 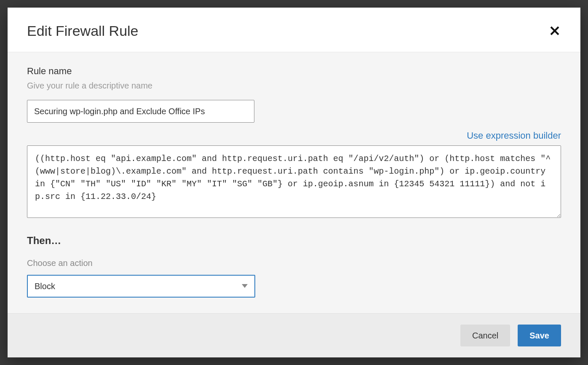 I want to click on close-button, so click(x=555, y=31).